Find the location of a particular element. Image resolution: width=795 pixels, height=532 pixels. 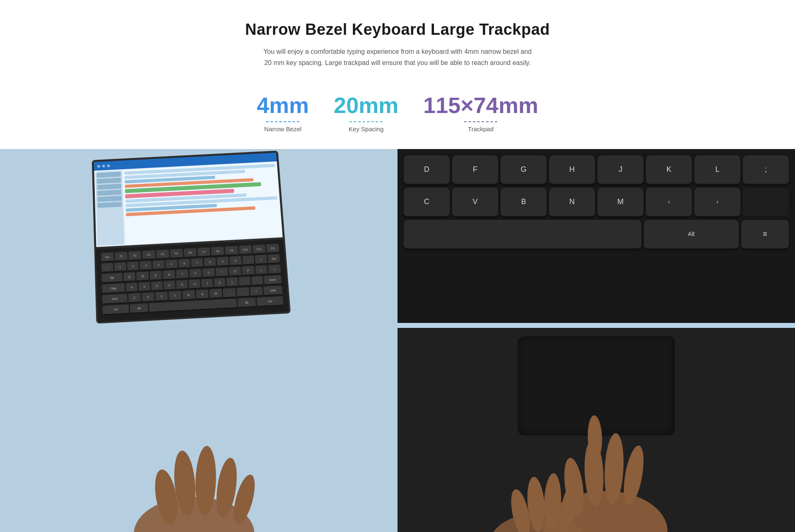

key-period: . is located at coordinates (243, 292).